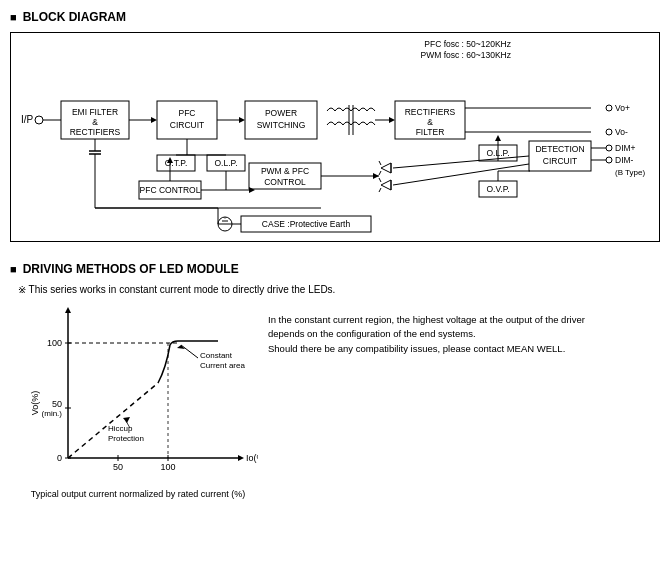  Describe the element at coordinates (28, 120) in the screenshot. I see `svg-text: I/P` at that location.